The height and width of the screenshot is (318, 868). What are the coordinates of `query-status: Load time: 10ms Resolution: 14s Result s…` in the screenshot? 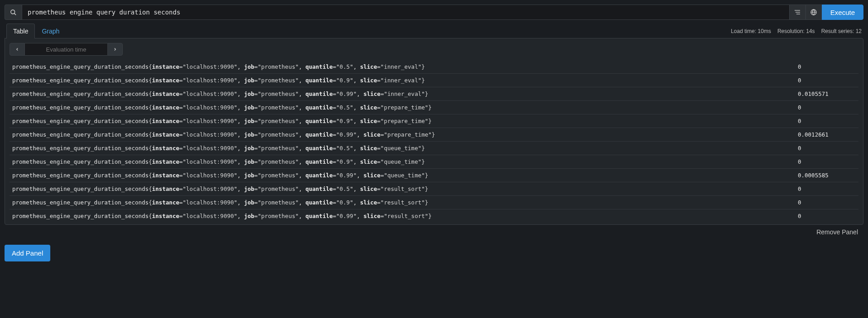 It's located at (796, 31).